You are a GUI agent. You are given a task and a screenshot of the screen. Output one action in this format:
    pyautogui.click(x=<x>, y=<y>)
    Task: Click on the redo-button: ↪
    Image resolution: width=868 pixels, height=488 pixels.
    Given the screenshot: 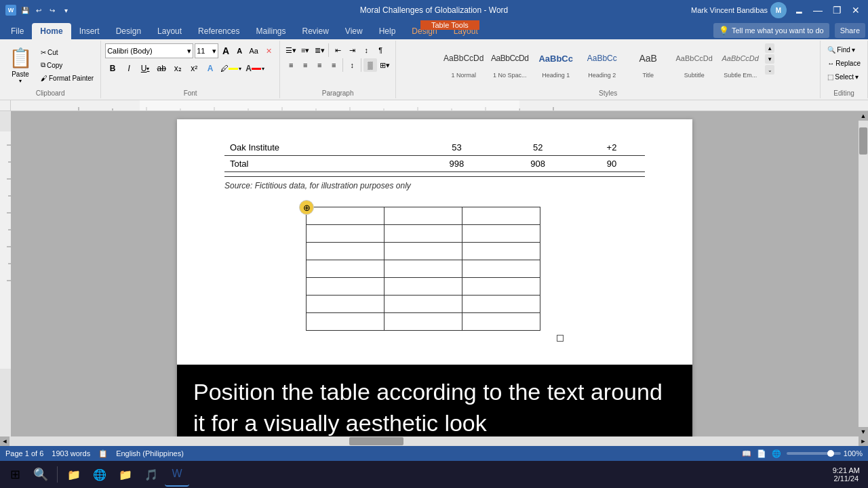 What is the action you would take?
    pyautogui.click(x=52, y=10)
    